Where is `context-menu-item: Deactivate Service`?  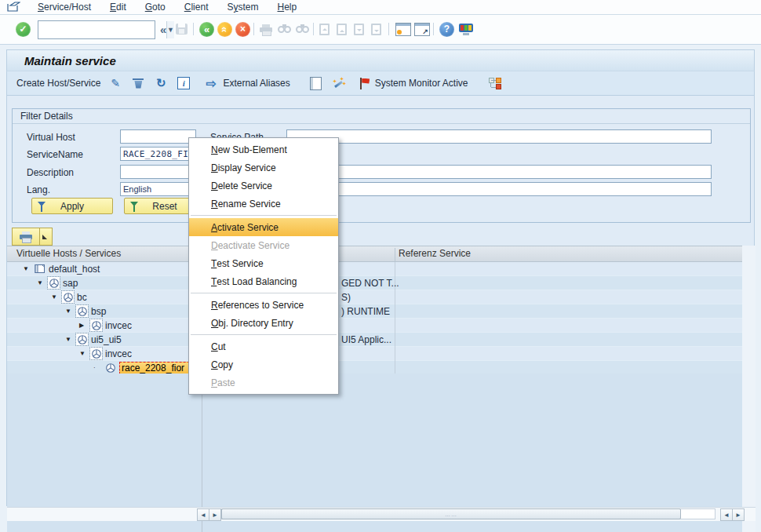 context-menu-item: Deactivate Service is located at coordinates (264, 245).